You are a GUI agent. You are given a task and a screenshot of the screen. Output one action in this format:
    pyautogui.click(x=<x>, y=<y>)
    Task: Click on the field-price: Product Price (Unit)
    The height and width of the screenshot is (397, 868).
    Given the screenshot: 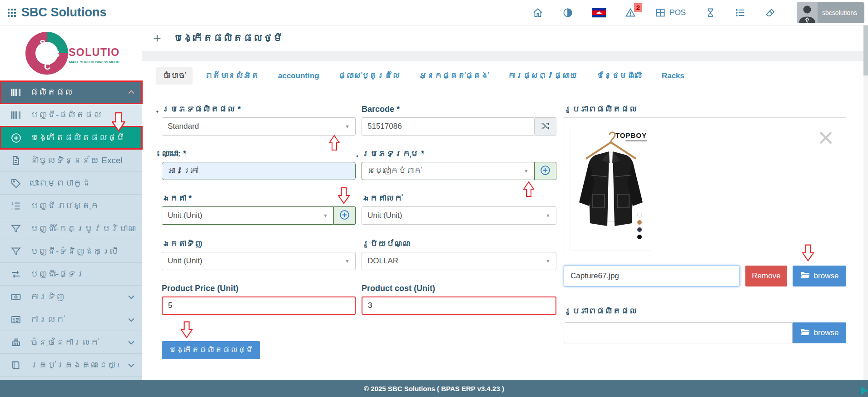 What is the action you would take?
    pyautogui.click(x=259, y=299)
    